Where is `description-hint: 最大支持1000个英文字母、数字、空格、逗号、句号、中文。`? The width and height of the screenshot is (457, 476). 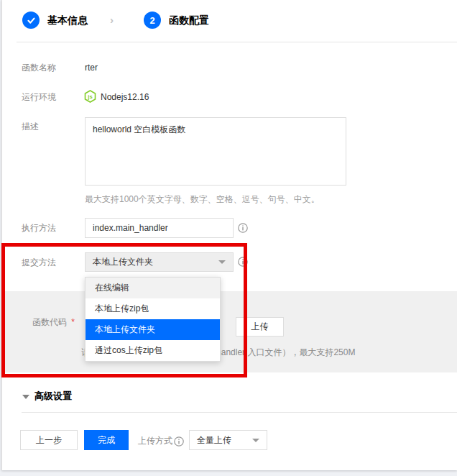 description-hint: 最大支持1000个英文字母、数字、空格、逗号、句号、中文。 is located at coordinates (203, 200).